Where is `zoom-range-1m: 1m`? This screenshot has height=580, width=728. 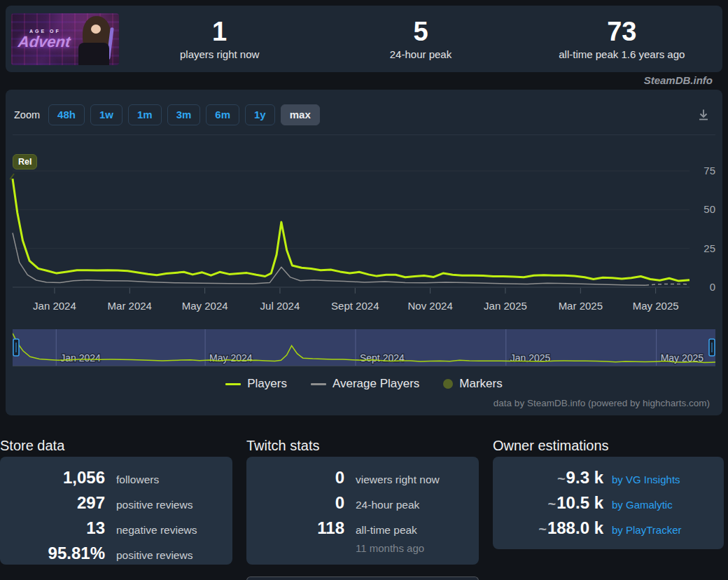 zoom-range-1m: 1m is located at coordinates (145, 115).